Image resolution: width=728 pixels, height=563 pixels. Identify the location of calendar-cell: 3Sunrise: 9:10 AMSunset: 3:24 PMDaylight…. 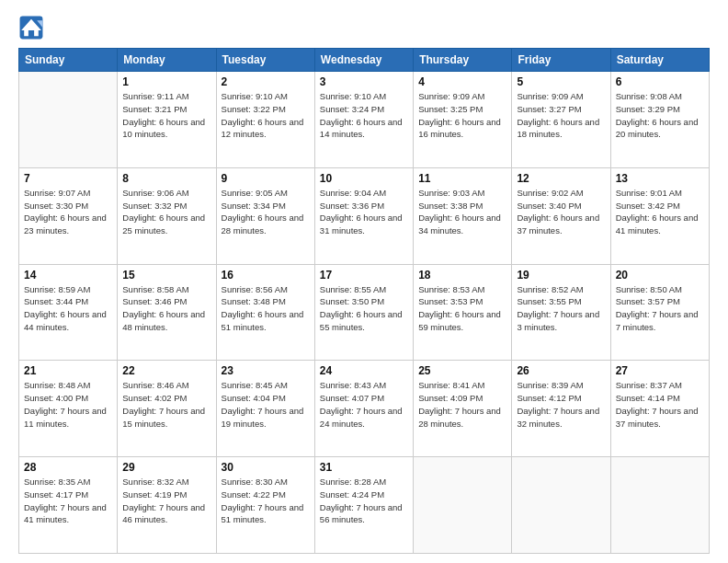
(364, 120).